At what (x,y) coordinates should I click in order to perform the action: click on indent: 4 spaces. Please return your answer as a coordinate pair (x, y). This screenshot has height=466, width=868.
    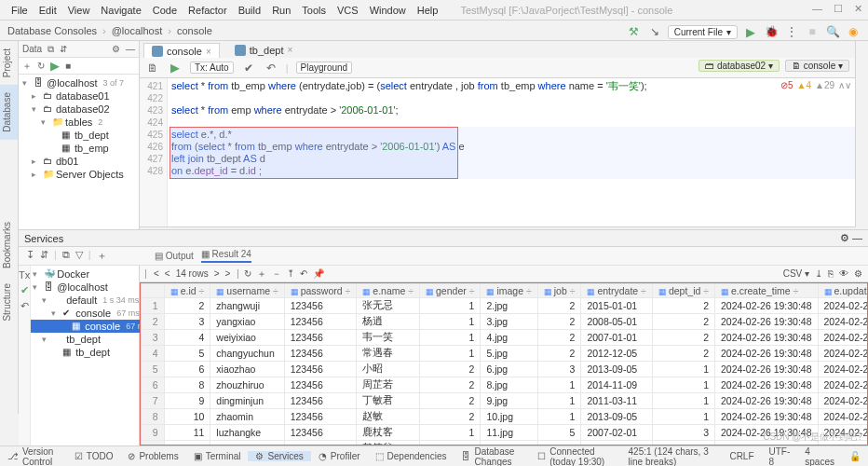
    Looking at the image, I should click on (820, 457).